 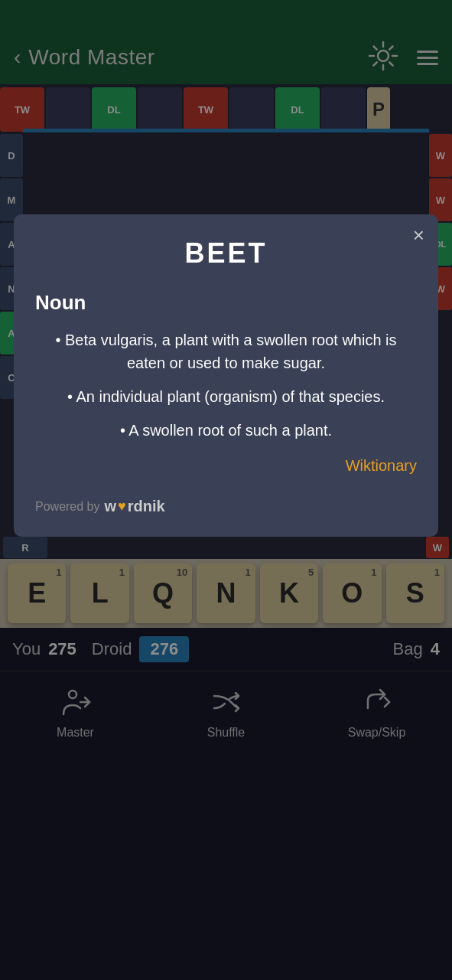 What do you see at coordinates (226, 507) in the screenshot?
I see `modal-powered-by: Powered by w♥rdnik` at bounding box center [226, 507].